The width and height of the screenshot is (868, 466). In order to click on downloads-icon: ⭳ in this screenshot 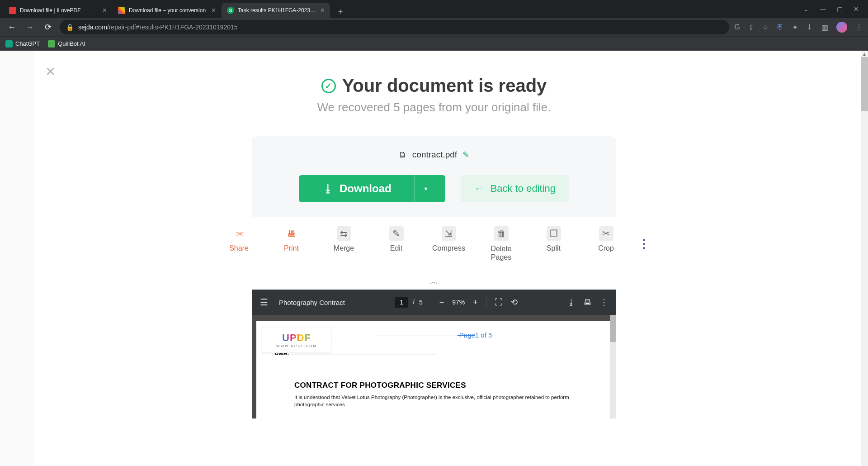, I will do `click(810, 27)`.